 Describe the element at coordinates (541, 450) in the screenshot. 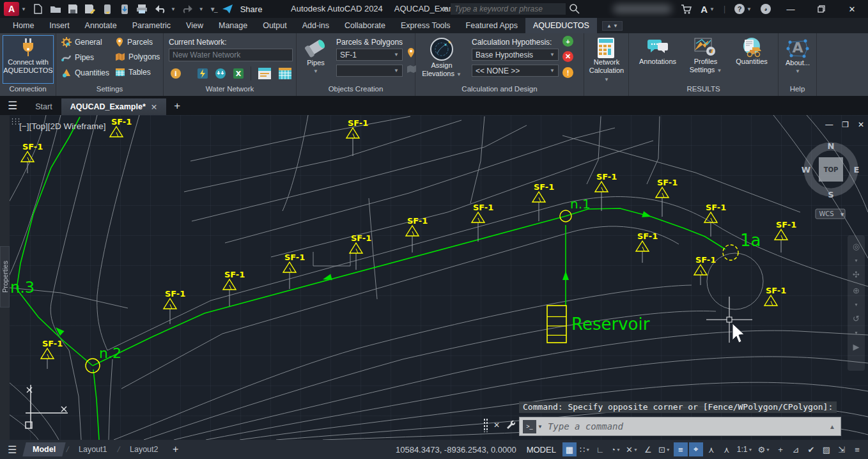

I see `model-space-button: MODEL` at that location.